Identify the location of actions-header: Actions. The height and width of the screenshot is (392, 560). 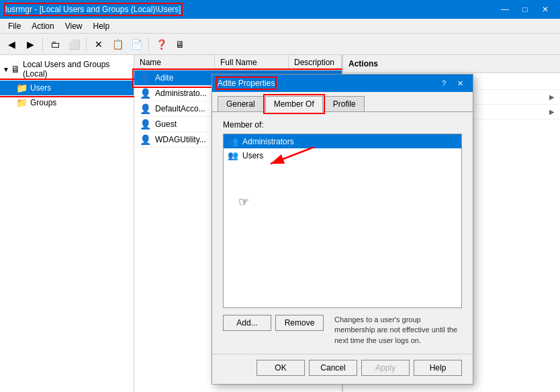
(451, 64).